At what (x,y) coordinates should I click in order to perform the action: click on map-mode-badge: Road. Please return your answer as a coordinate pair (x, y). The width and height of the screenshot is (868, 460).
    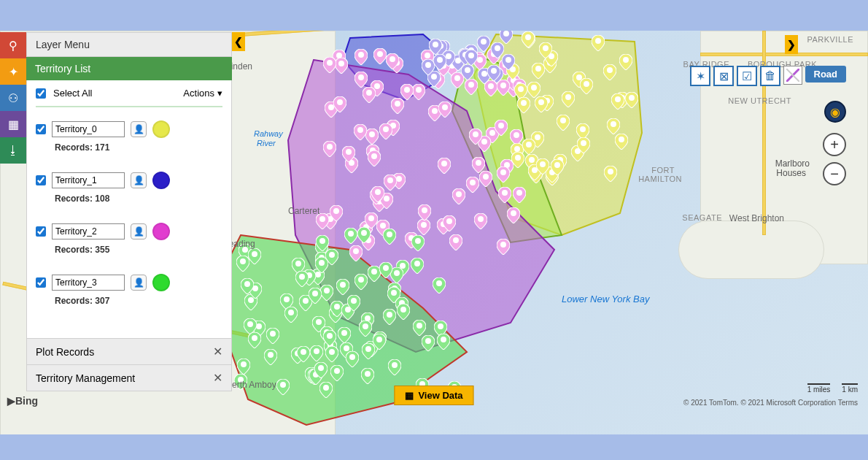
    Looking at the image, I should click on (826, 74).